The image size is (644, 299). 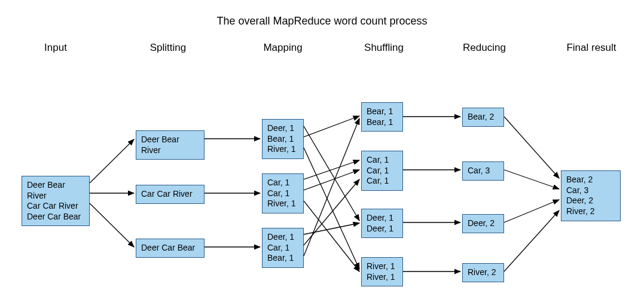 What do you see at coordinates (483, 224) in the screenshot?
I see `reduce-node-deer: Deer, 2` at bounding box center [483, 224].